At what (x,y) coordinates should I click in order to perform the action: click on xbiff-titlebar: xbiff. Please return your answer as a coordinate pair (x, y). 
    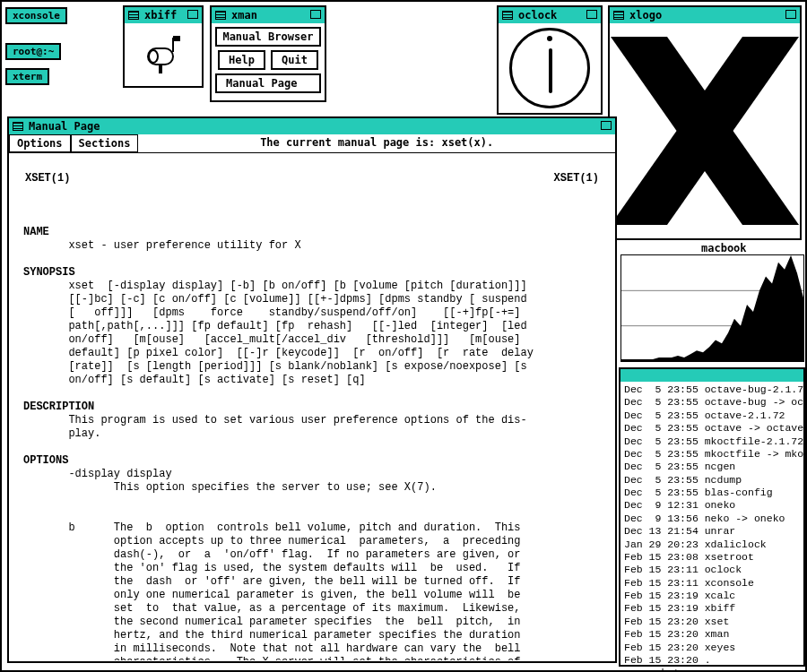
    Looking at the image, I should click on (163, 15).